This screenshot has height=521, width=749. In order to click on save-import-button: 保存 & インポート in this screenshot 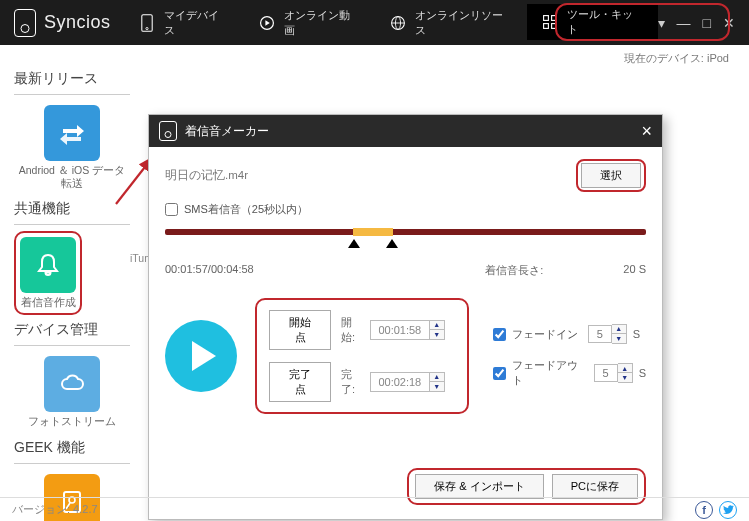, I will do `click(479, 486)`.